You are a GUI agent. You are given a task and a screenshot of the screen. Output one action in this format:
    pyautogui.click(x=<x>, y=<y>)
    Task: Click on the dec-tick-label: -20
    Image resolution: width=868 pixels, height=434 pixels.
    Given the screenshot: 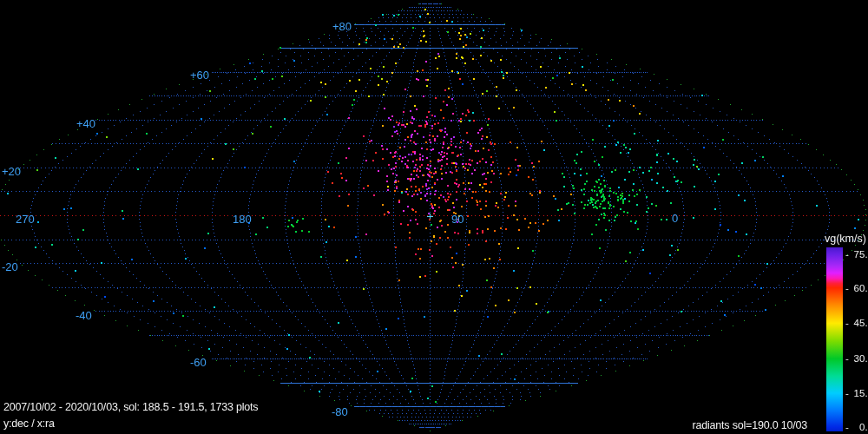 What is the action you would take?
    pyautogui.click(x=10, y=267)
    